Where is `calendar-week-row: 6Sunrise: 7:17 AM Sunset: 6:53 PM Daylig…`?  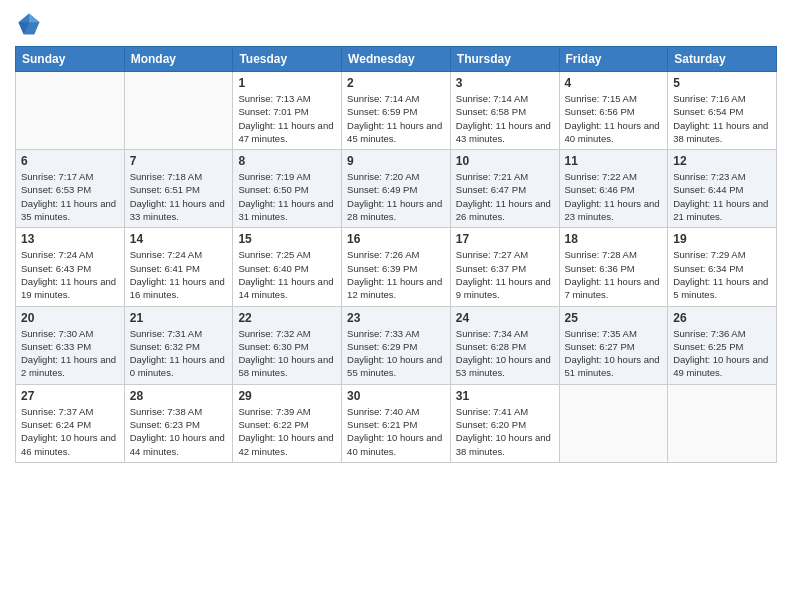 calendar-week-row: 6Sunrise: 7:17 AM Sunset: 6:53 PM Daylig… is located at coordinates (396, 189).